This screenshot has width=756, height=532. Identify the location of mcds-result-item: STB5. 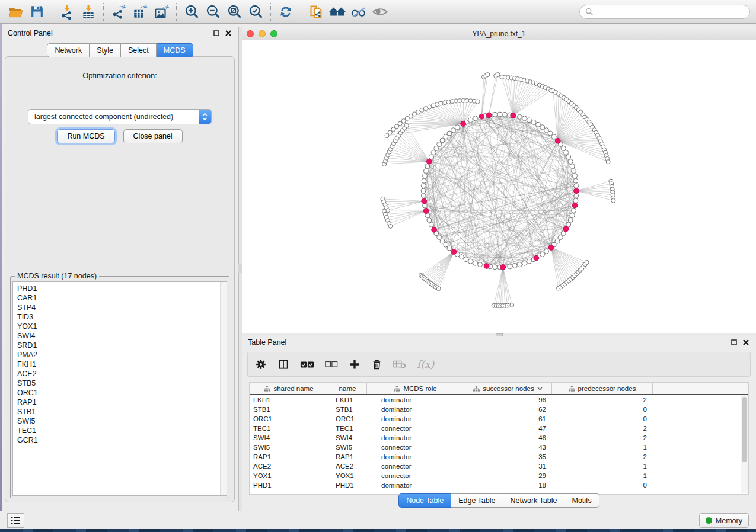
(122, 383).